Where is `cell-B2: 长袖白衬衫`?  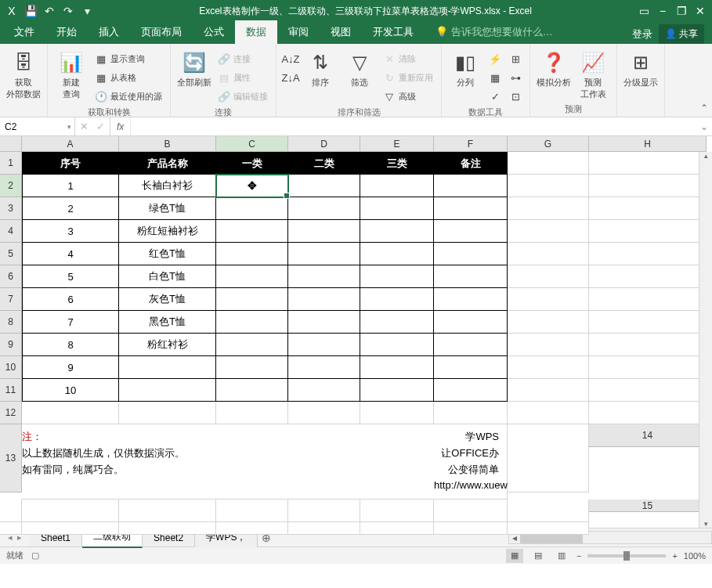 cell-B2: 长袖白衬衫 is located at coordinates (168, 186).